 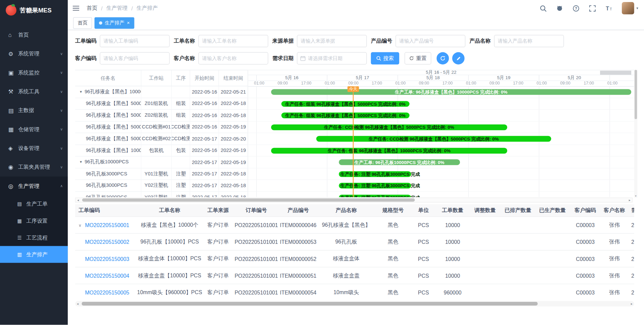 I want to click on table-cell: ITEM00000046, so click(x=298, y=225).